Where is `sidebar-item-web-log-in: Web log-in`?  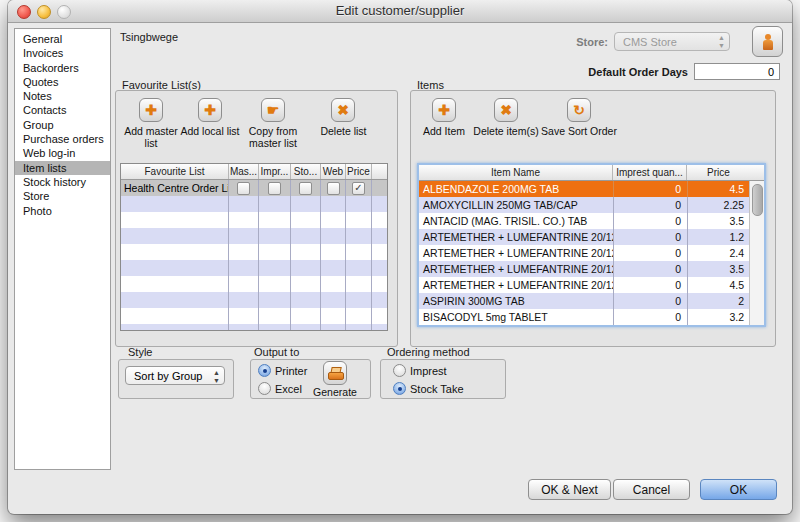
sidebar-item-web-log-in: Web log-in is located at coordinates (62, 153).